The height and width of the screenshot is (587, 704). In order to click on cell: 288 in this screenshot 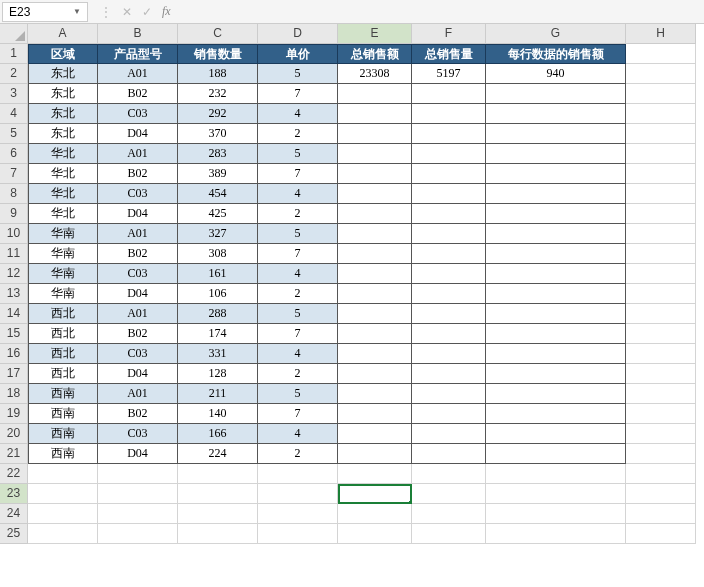, I will do `click(218, 314)`.